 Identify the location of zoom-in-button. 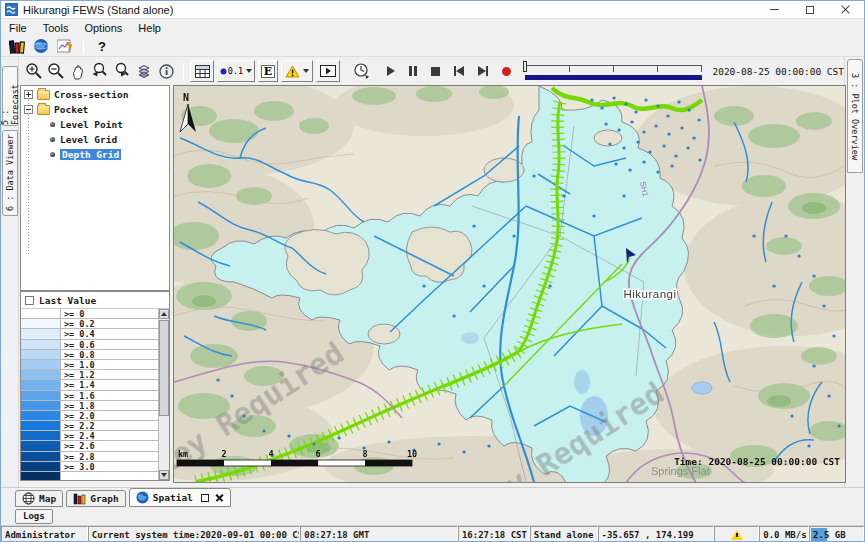
(34, 71).